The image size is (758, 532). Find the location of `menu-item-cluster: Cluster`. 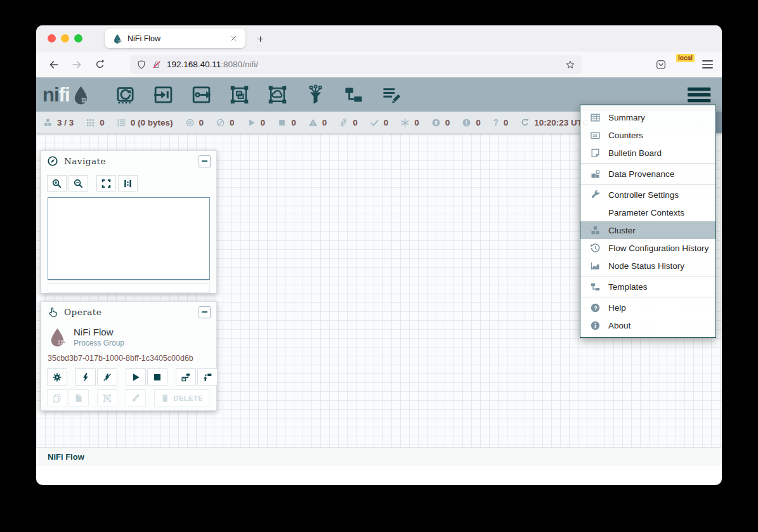

menu-item-cluster: Cluster is located at coordinates (648, 230).